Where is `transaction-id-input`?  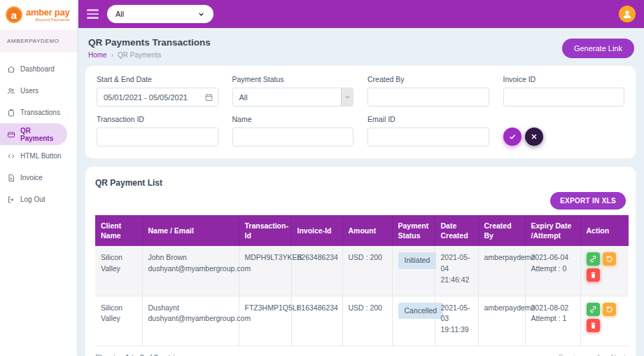 transaction-id-input is located at coordinates (158, 137).